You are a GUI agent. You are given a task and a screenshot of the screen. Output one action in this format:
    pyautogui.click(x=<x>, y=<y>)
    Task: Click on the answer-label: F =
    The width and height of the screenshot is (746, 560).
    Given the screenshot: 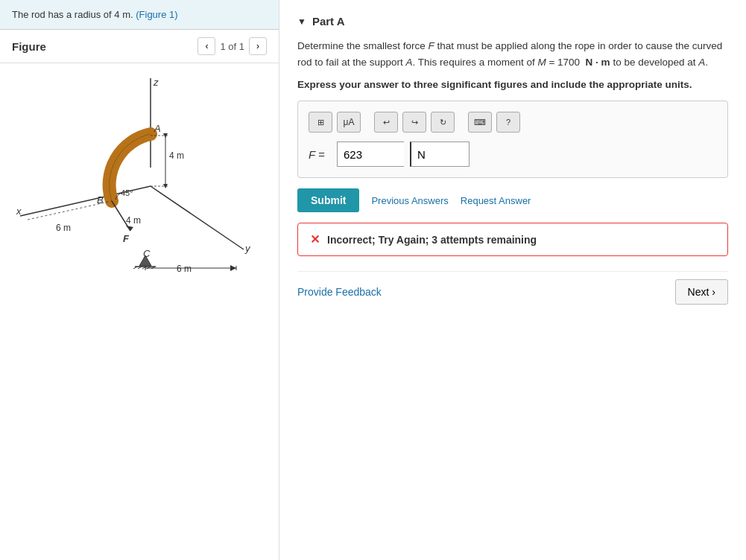 What is the action you would take?
    pyautogui.click(x=320, y=155)
    